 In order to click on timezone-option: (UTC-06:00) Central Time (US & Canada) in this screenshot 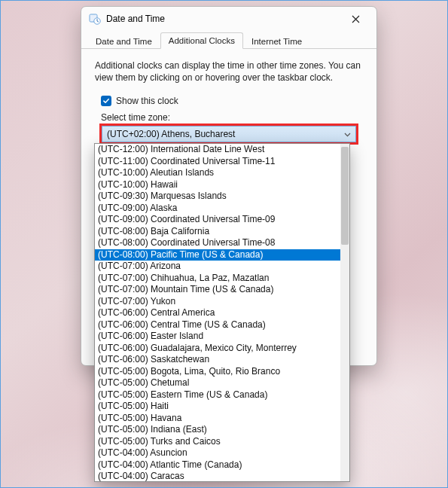, I will do `click(218, 325)`.